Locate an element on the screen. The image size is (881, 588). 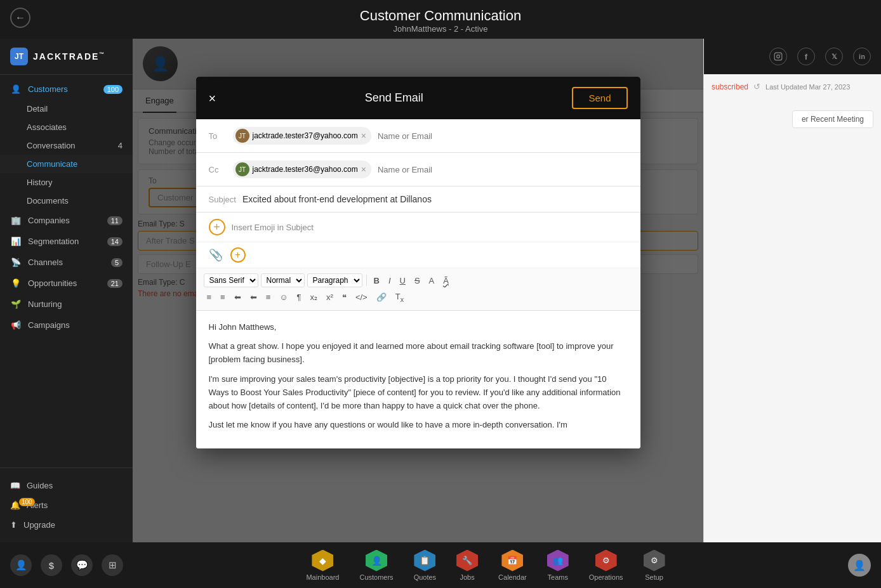
modal-header: × Send Email Send is located at coordinates (418, 98).